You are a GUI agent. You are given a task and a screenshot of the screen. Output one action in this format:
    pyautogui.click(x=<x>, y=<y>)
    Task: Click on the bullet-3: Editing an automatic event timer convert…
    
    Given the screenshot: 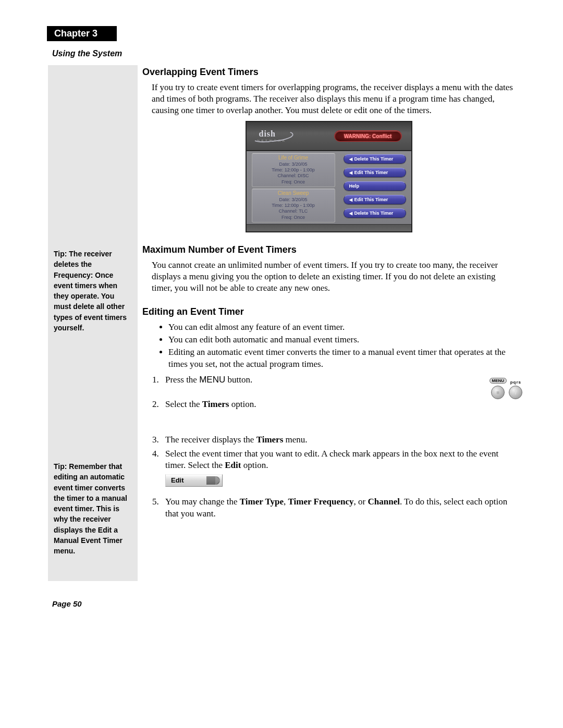 What is the action you would take?
    pyautogui.click(x=342, y=359)
    